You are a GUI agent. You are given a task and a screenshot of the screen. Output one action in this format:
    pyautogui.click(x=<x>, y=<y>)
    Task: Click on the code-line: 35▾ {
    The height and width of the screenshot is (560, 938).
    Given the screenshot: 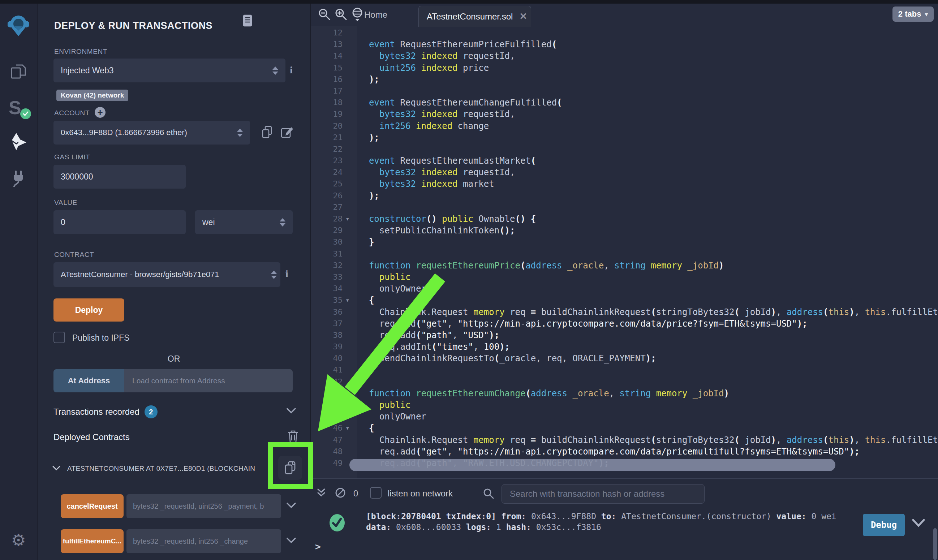 What is the action you would take?
    pyautogui.click(x=624, y=300)
    